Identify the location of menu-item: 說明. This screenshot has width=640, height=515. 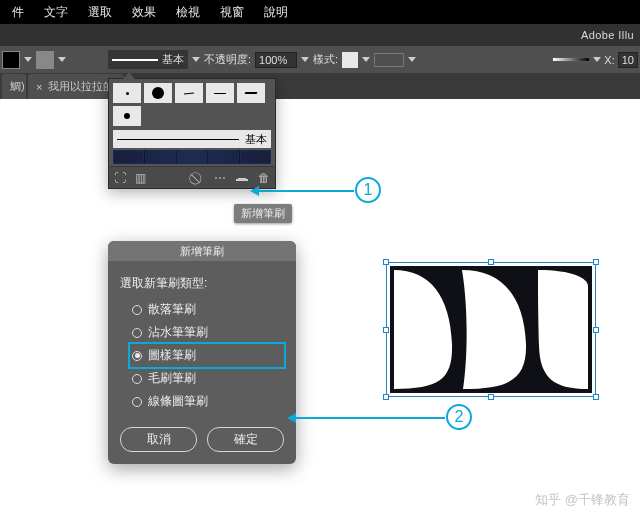
(276, 12).